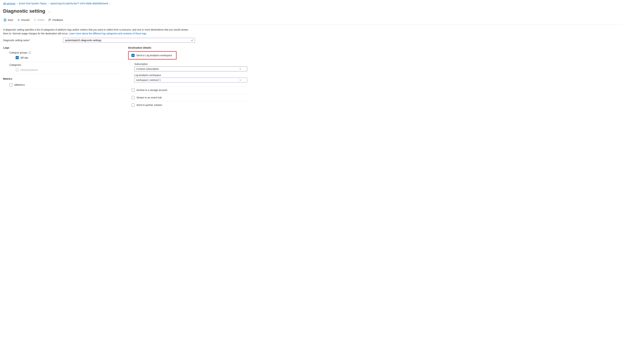 This screenshot has height=364, width=626. What do you see at coordinates (16, 40) in the screenshot?
I see `setting-name-label-text: Diagnostic setting name` at bounding box center [16, 40].